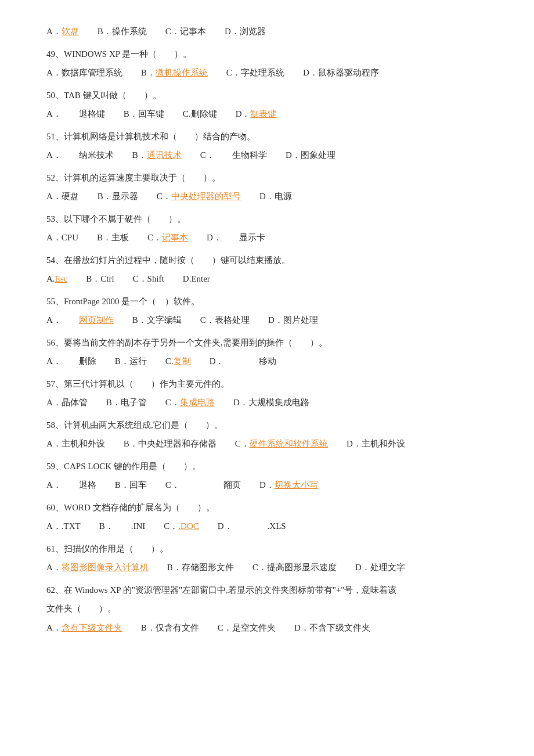  What do you see at coordinates (257, 114) in the screenshot?
I see `q50-optD: D．制表键` at bounding box center [257, 114].